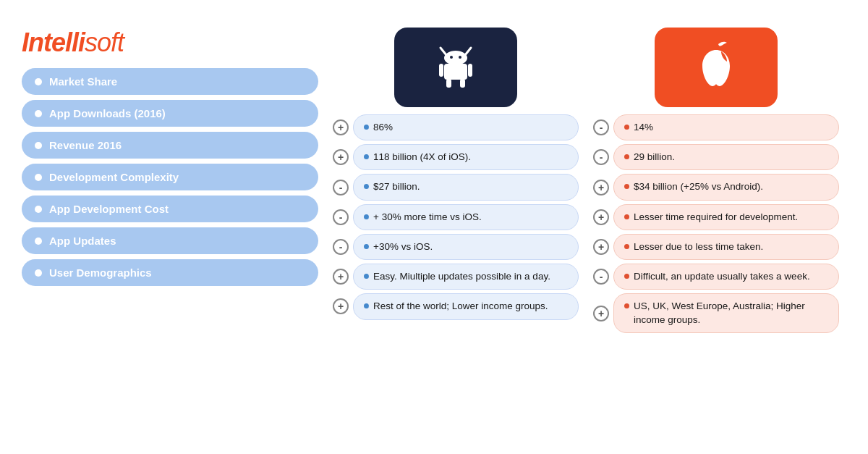  What do you see at coordinates (726, 313) in the screenshot?
I see `ios-card-6: US, UK, West Europe, Australia; Higher i…` at bounding box center [726, 313].